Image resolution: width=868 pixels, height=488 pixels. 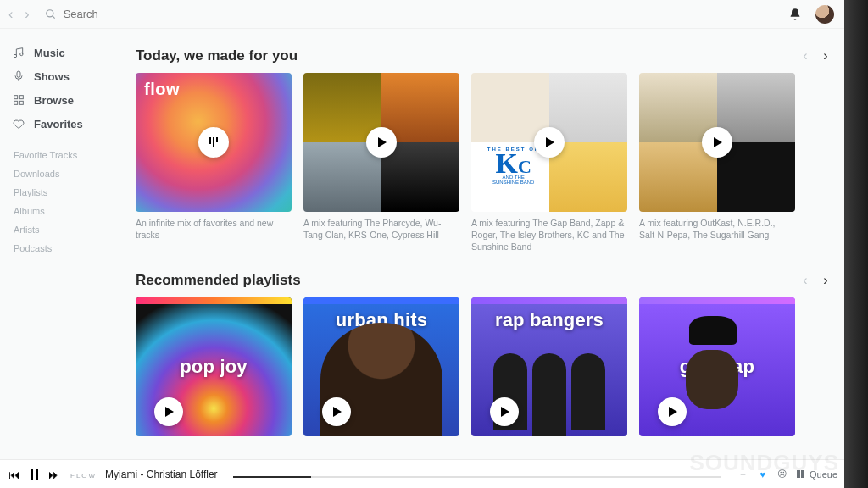 I want to click on sidebar-item-label: Shows, so click(x=52, y=76).